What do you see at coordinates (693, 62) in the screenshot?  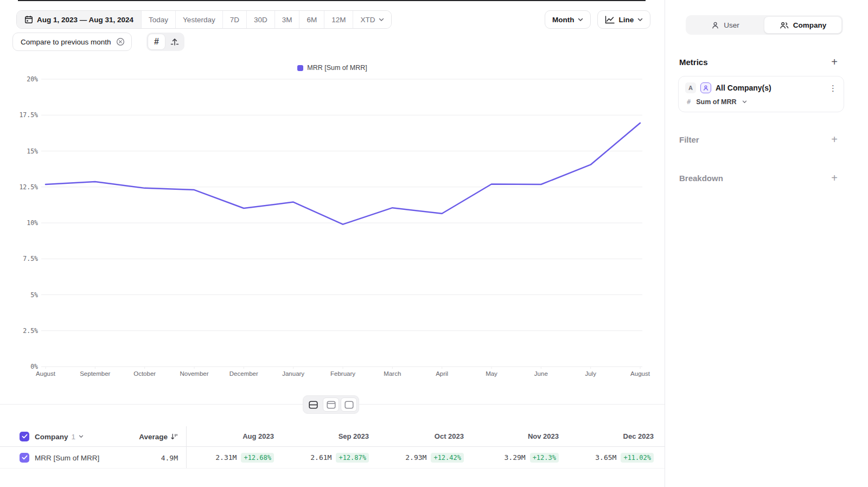 I see `metrics-title: Metrics` at bounding box center [693, 62].